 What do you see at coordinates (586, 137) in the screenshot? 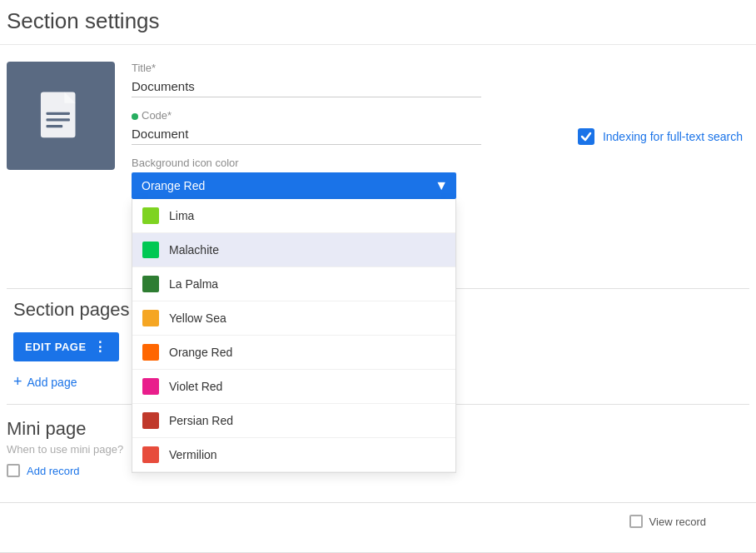
I see `check-icon` at bounding box center [586, 137].